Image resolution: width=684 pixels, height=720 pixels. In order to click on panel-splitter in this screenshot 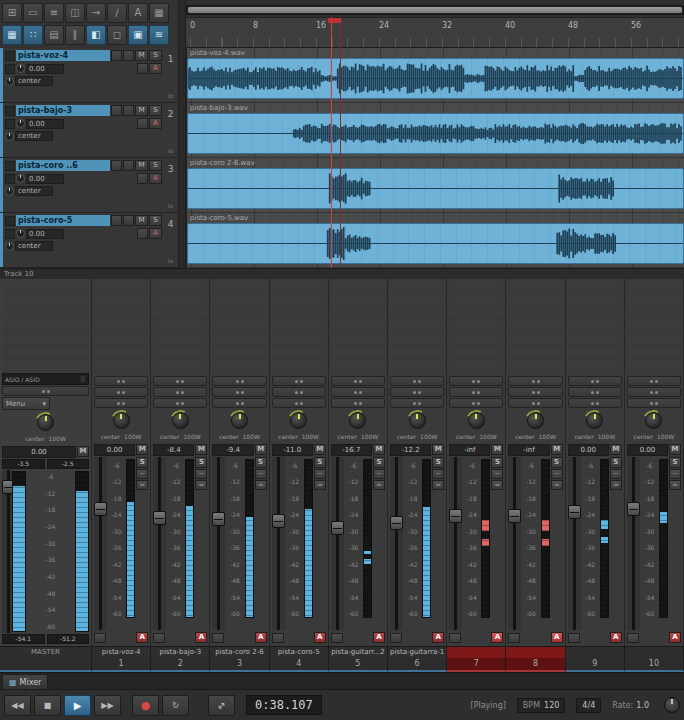, I will do `click(182, 134)`.